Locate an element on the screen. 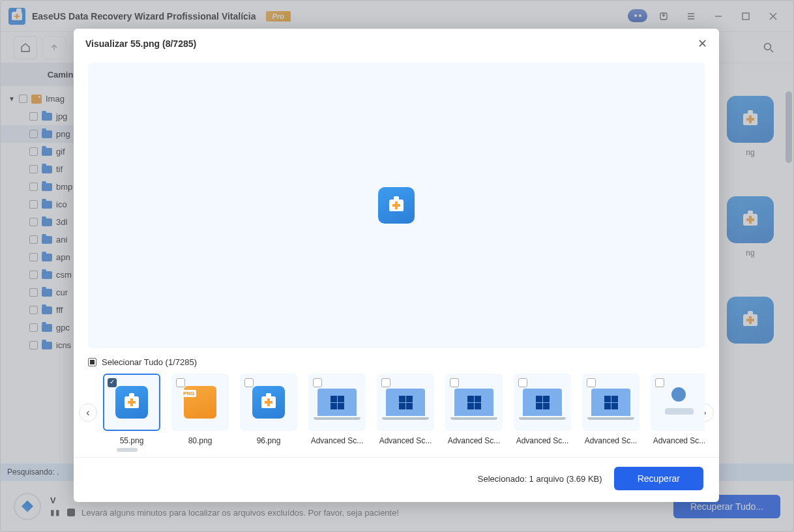 The width and height of the screenshot is (794, 532). selection-info: Selecionado: 1 arquivo (3.69 KB) is located at coordinates (540, 479).